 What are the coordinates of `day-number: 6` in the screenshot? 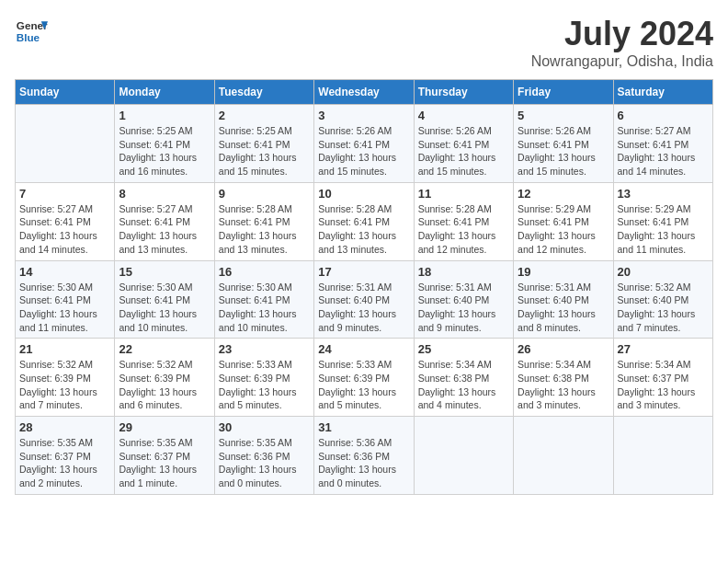 It's located at (664, 116).